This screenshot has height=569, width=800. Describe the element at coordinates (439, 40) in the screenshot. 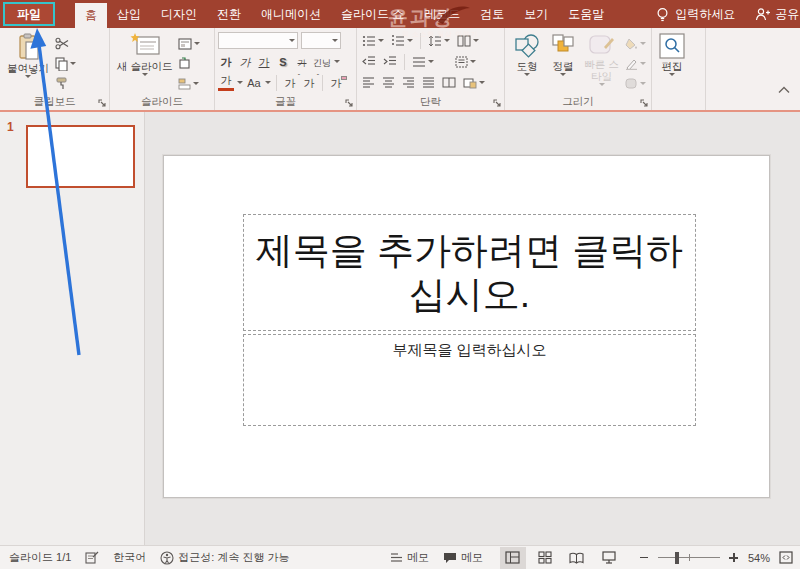

I see `line-spacing-button` at that location.